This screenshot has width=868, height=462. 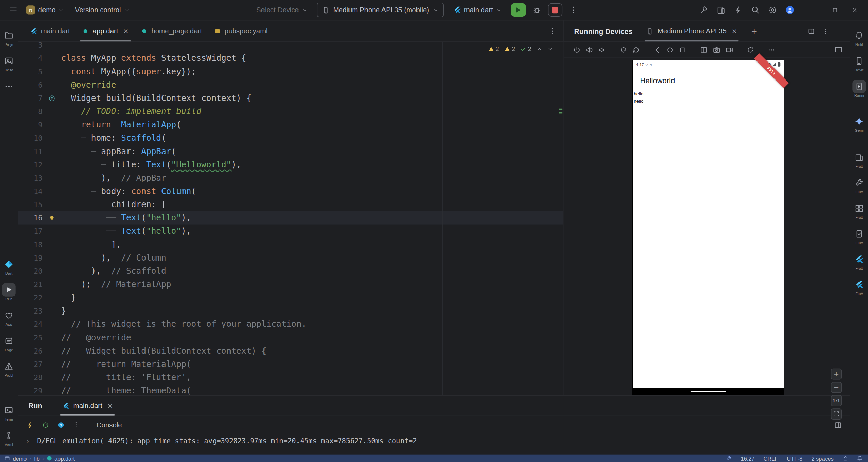 I want to click on code-line-28: 28// title: 'Flutter',, so click(x=291, y=377).